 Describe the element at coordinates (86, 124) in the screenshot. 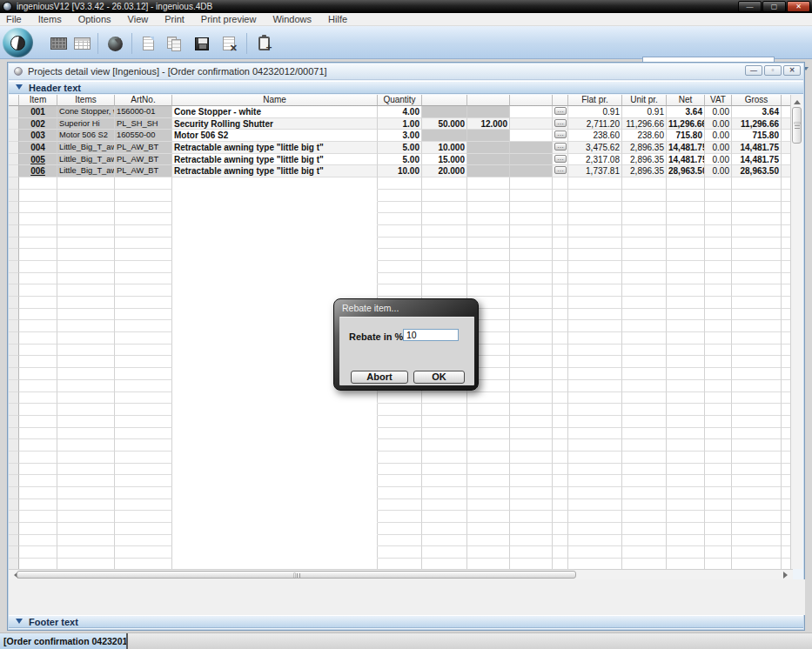

I see `cell-items: Superior Hi` at that location.